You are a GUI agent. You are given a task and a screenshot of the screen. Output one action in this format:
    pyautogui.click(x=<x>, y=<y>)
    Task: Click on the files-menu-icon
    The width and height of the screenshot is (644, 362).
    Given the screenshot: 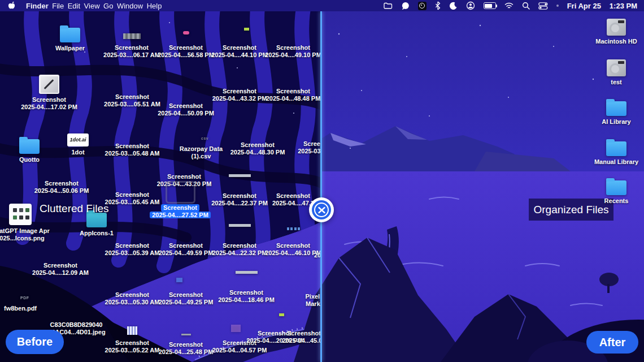 What is the action you would take?
    pyautogui.click(x=388, y=6)
    